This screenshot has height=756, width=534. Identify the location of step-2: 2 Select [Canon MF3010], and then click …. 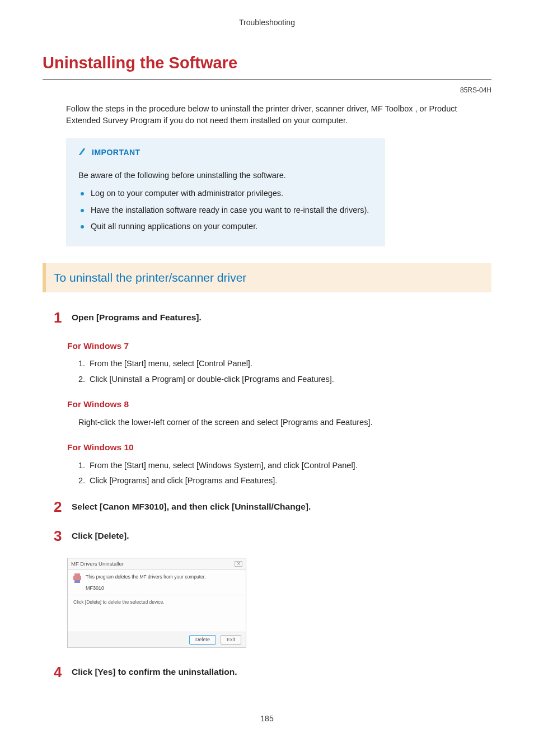
(273, 507).